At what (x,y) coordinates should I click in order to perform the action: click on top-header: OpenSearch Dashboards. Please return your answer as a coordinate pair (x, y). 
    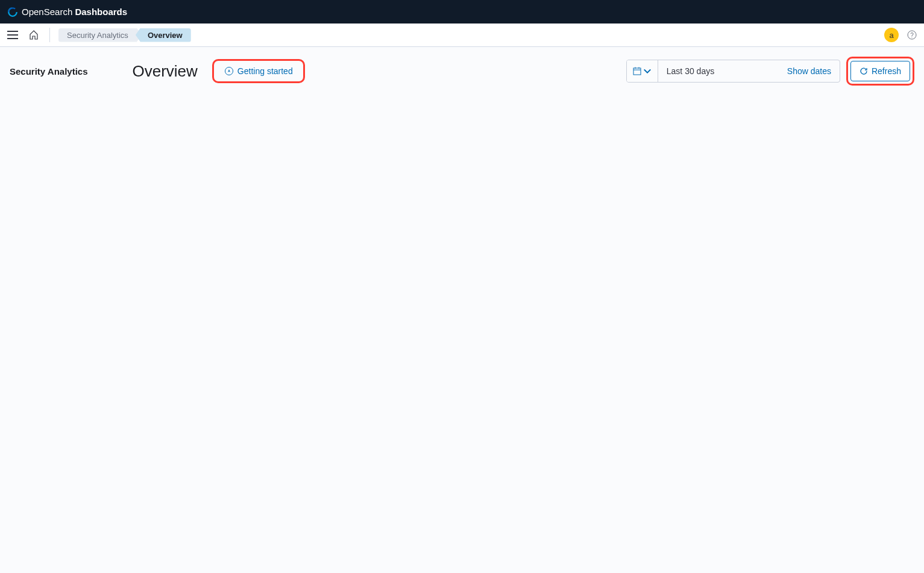
    Looking at the image, I should click on (462, 12).